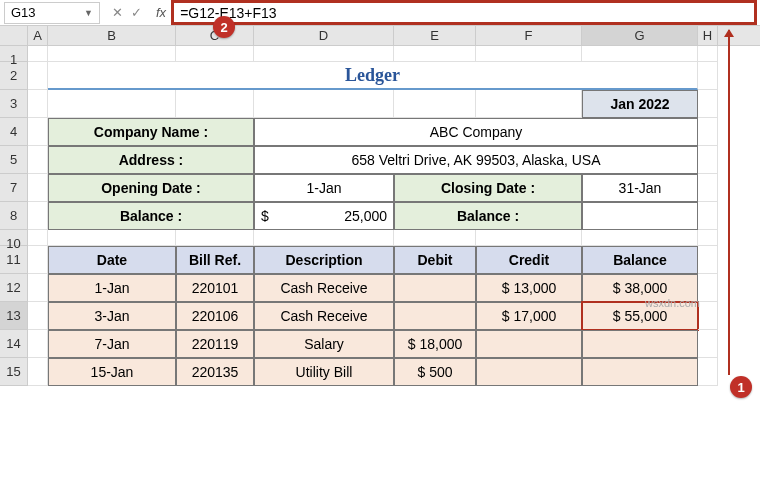  What do you see at coordinates (14, 344) in the screenshot?
I see `row-header: 14` at bounding box center [14, 344].